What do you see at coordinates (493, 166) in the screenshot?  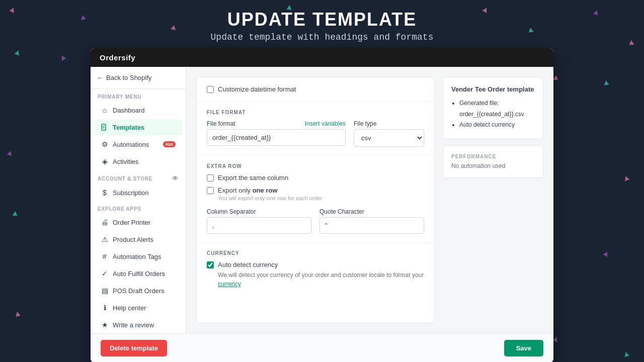 I see `no-automation-text: No automation used` at bounding box center [493, 166].